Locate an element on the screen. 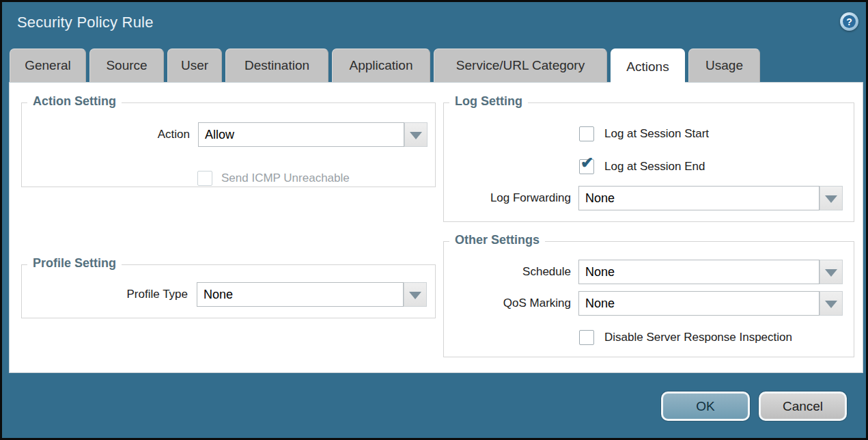 Image resolution: width=868 pixels, height=440 pixels. profile-type-dropdown-button is located at coordinates (415, 294).